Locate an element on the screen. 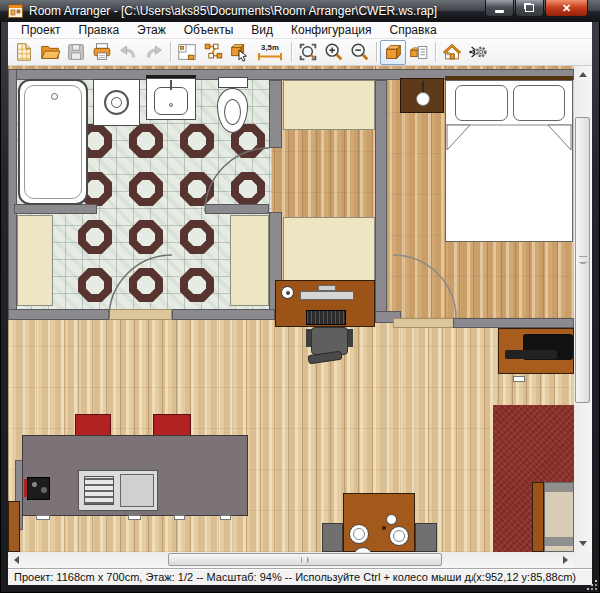  view-3d-button is located at coordinates (393, 52).